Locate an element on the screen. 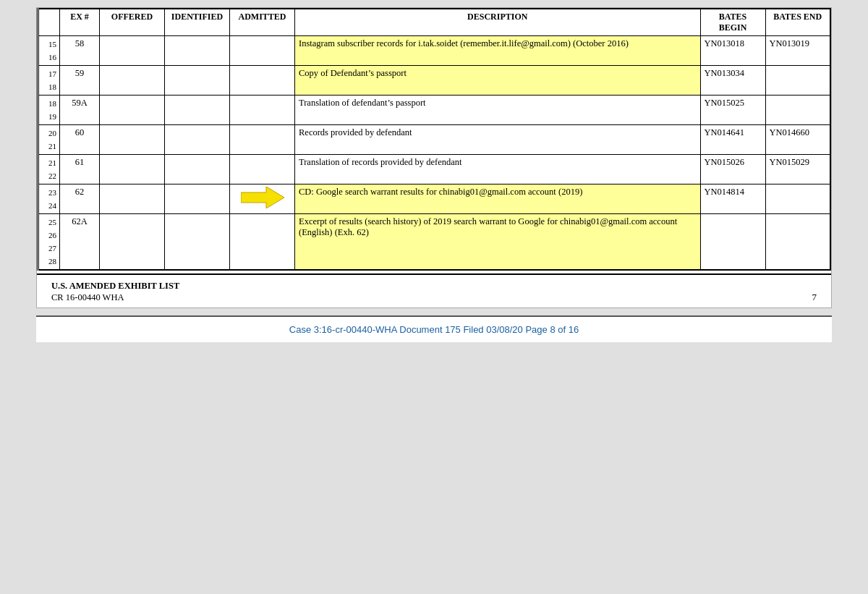 Image resolution: width=868 pixels, height=594 pixels. ex-num-5: 62 is located at coordinates (80, 200).